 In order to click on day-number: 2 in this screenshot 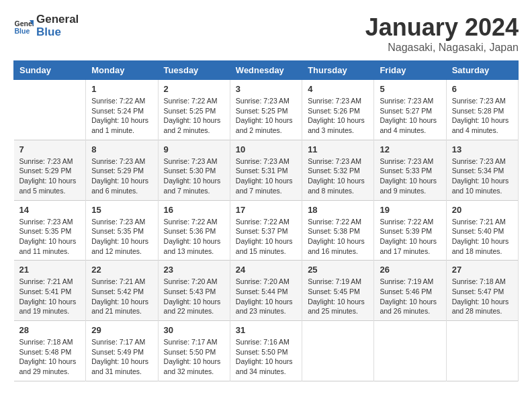, I will do `click(194, 89)`.